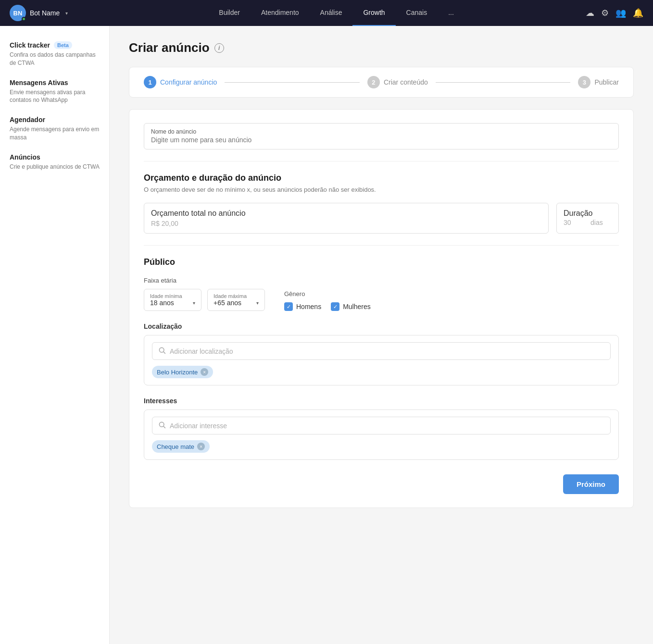 Image resolution: width=653 pixels, height=644 pixels. Describe the element at coordinates (63, 45) in the screenshot. I see `beta-badge: Beta` at that location.